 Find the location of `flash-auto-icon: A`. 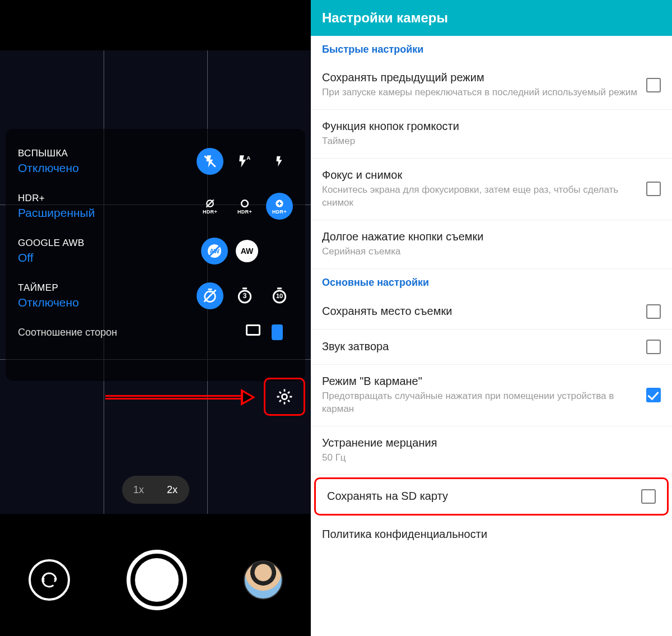

flash-auto-icon: A is located at coordinates (245, 161).